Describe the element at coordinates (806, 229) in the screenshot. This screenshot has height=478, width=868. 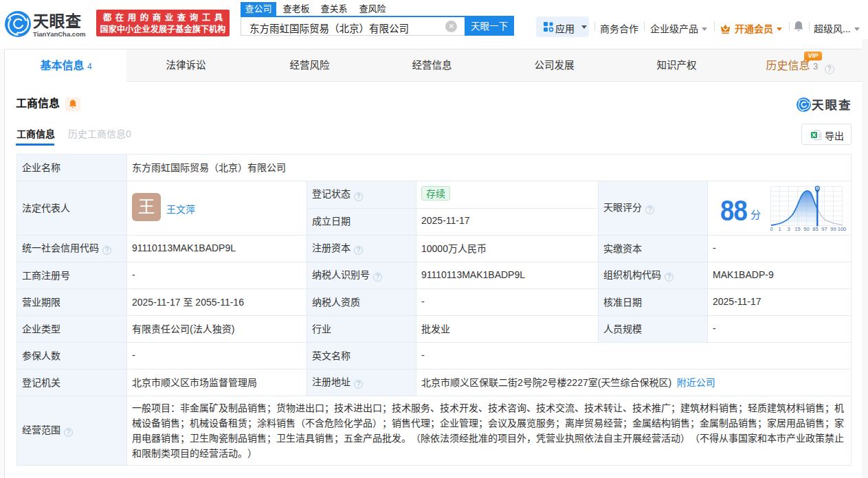
I see `svg-text: 50` at that location.